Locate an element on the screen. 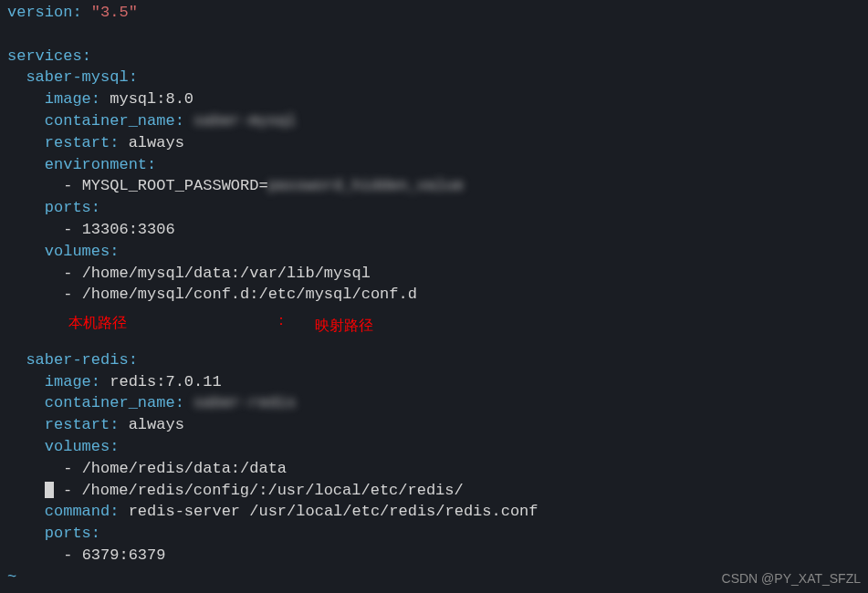 This screenshot has width=868, height=593. key-services: services is located at coordinates (45, 57).